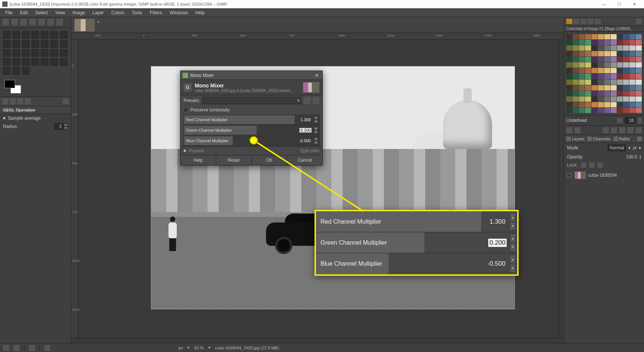 Image resolution: width=644 pixels, height=352 pixels. What do you see at coordinates (617, 148) in the screenshot?
I see `mode-value: Normal` at bounding box center [617, 148].